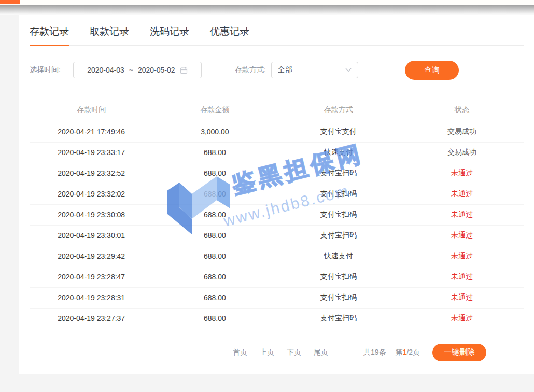  Describe the element at coordinates (267, 3) in the screenshot. I see `top-bar` at that location.